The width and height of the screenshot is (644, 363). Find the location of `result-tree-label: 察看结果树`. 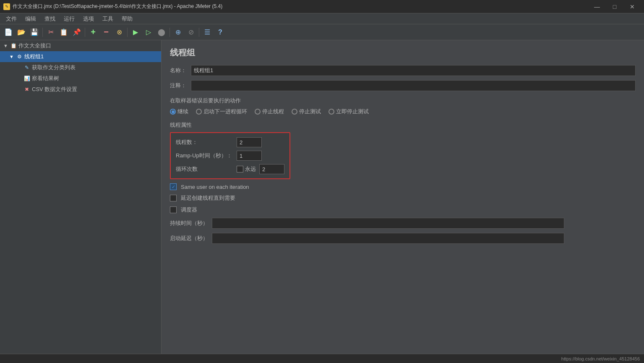

result-tree-label: 察看结果树 is located at coordinates (45, 78).